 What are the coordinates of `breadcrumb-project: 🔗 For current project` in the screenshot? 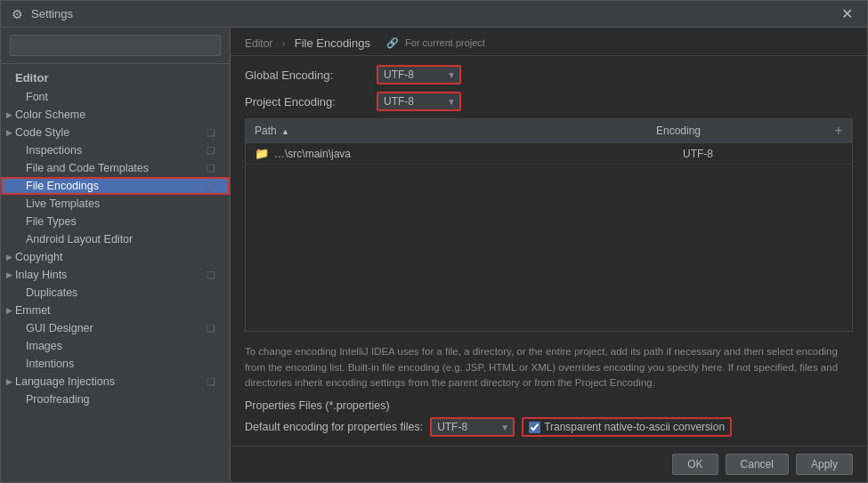 It's located at (436, 43).